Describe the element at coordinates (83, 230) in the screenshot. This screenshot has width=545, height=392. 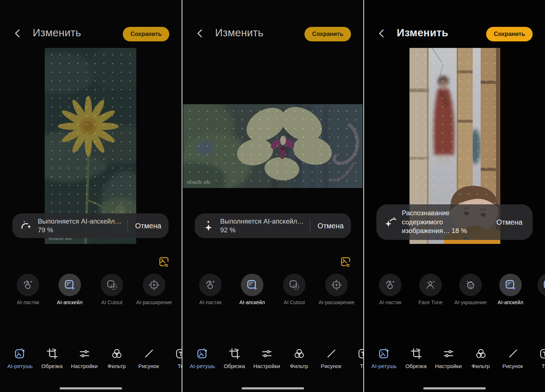
I see `toast-progress: 79 %` at that location.